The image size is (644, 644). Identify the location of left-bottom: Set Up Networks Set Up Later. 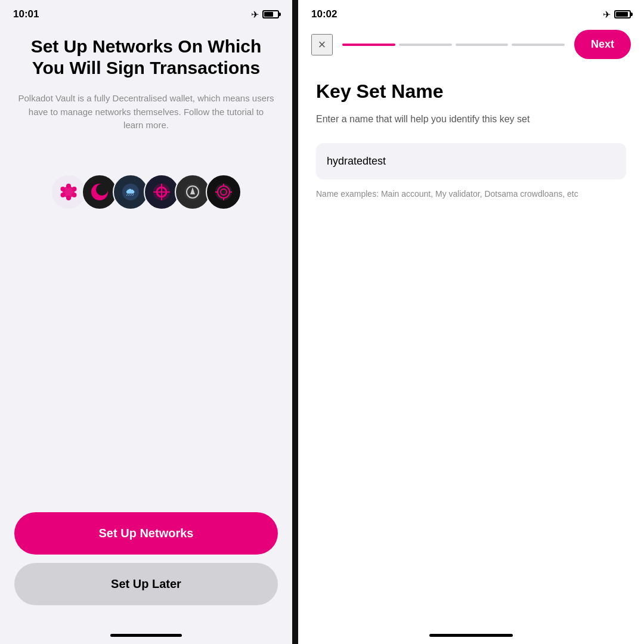
(146, 571).